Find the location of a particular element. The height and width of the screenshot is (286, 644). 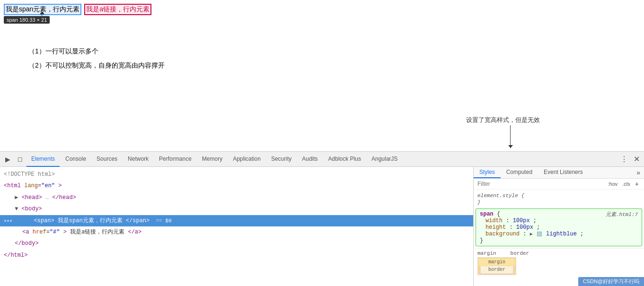

devtools-toolbar: ▶ ◻ Elements Console Sources Network Per… is located at coordinates (322, 159).